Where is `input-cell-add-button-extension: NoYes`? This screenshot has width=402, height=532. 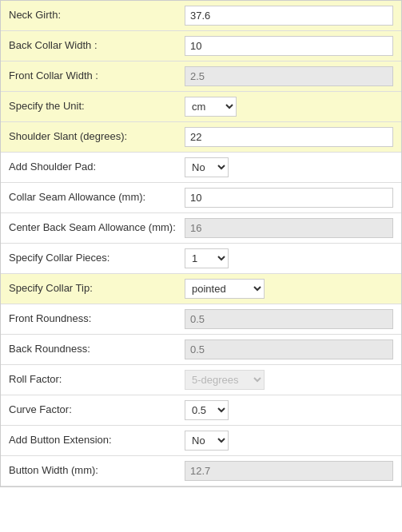
input-cell-add-button-extension: NoYes is located at coordinates (289, 441).